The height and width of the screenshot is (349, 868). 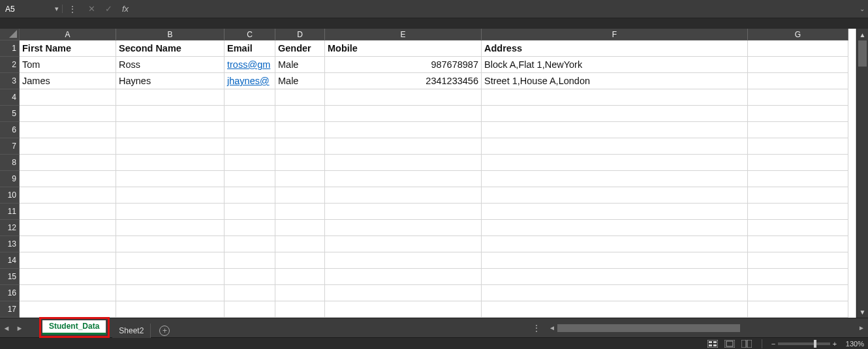 What do you see at coordinates (300, 98) in the screenshot?
I see `cell-D4` at bounding box center [300, 98].